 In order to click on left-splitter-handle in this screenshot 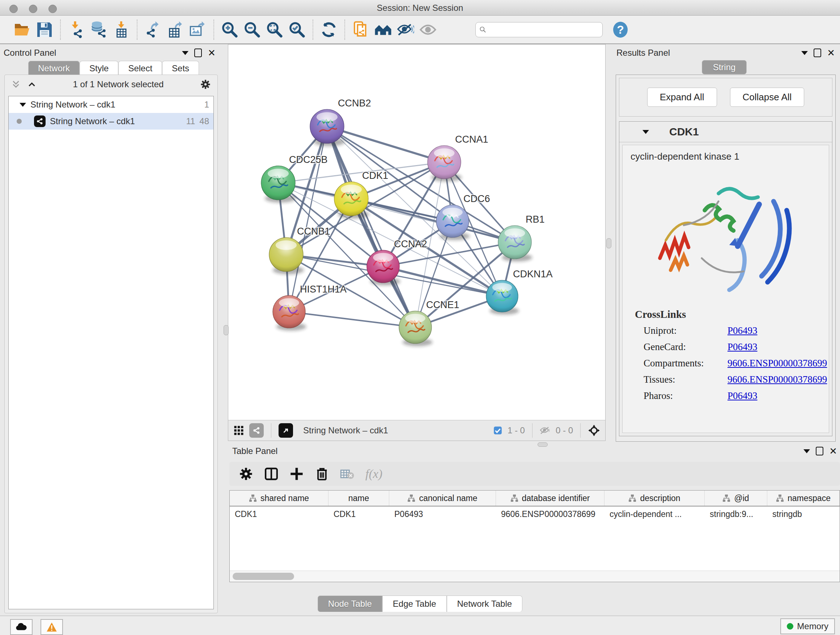, I will do `click(226, 330)`.